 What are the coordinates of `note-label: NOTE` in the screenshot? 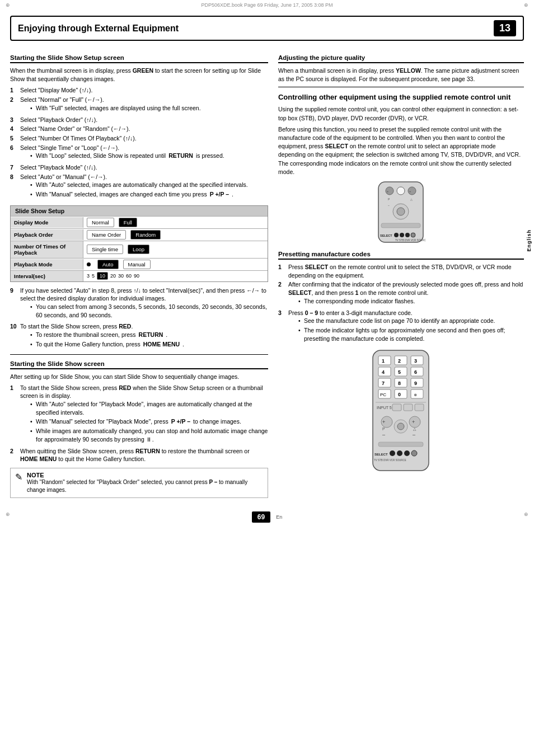 It's located at (36, 475).